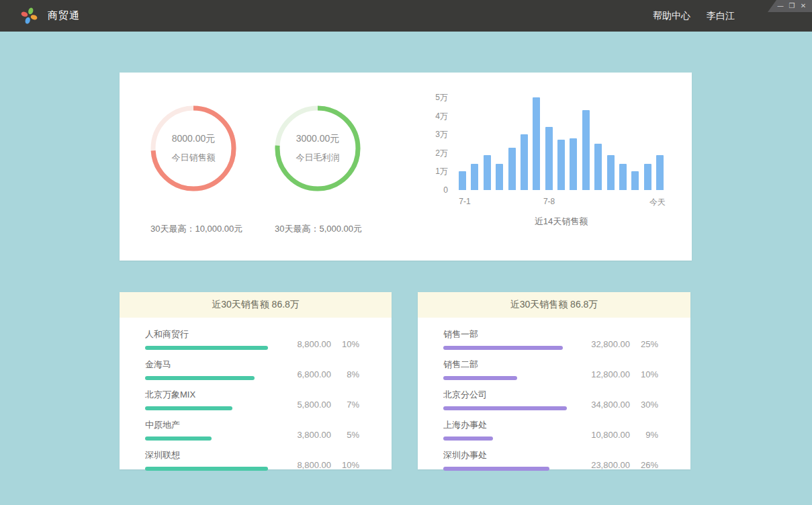 This screenshot has width=812, height=505. Describe the element at coordinates (30, 16) in the screenshot. I see `logo-petals` at that location.